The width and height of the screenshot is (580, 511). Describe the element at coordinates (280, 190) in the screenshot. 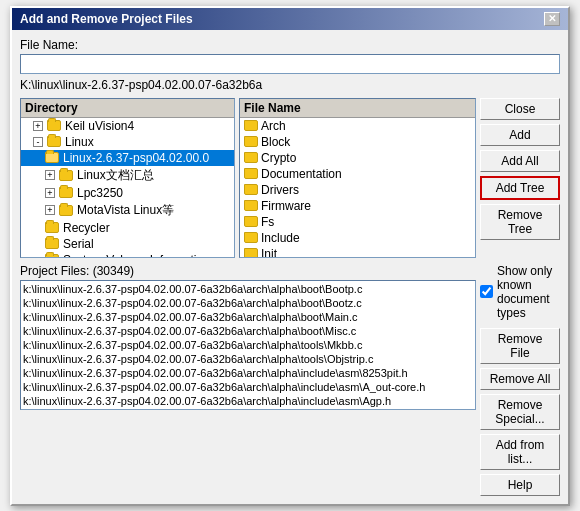

I see `file-label-drivers: Drivers` at that location.